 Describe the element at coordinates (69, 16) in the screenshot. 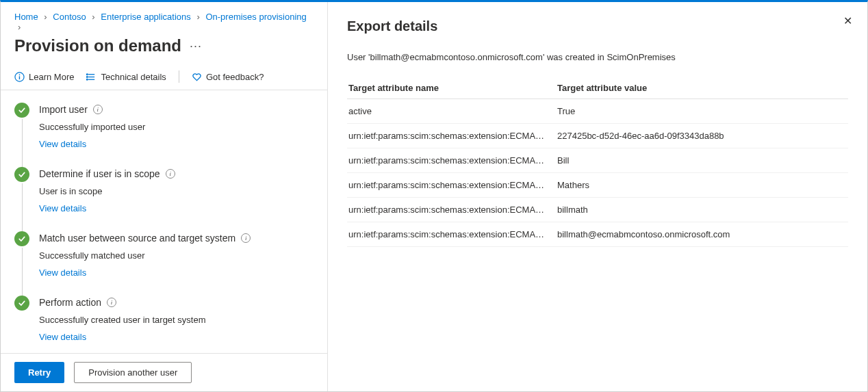

I see `breadcrumb-item: Contoso` at that location.